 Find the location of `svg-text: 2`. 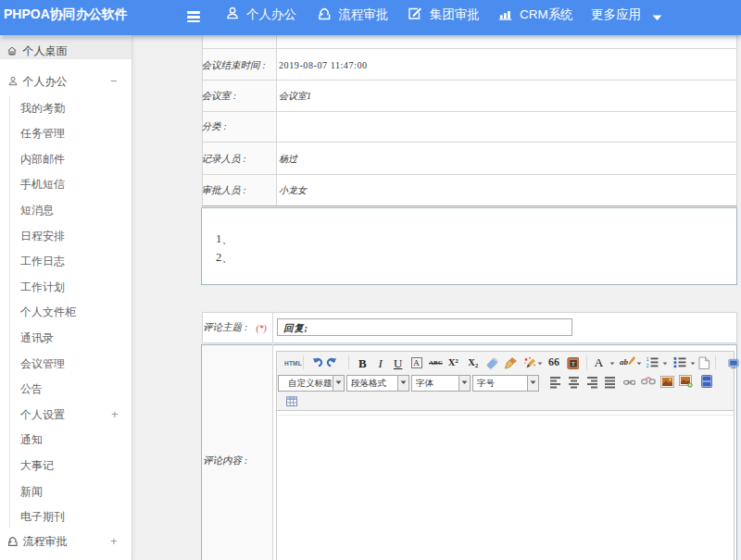

svg-text: 2 is located at coordinates (648, 366).